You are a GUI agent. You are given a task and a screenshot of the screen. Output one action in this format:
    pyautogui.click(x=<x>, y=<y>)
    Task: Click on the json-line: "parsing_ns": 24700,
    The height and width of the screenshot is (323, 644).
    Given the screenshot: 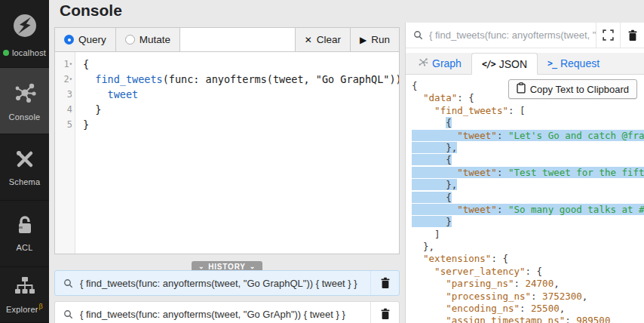 What is the action you would take?
    pyautogui.click(x=528, y=284)
    